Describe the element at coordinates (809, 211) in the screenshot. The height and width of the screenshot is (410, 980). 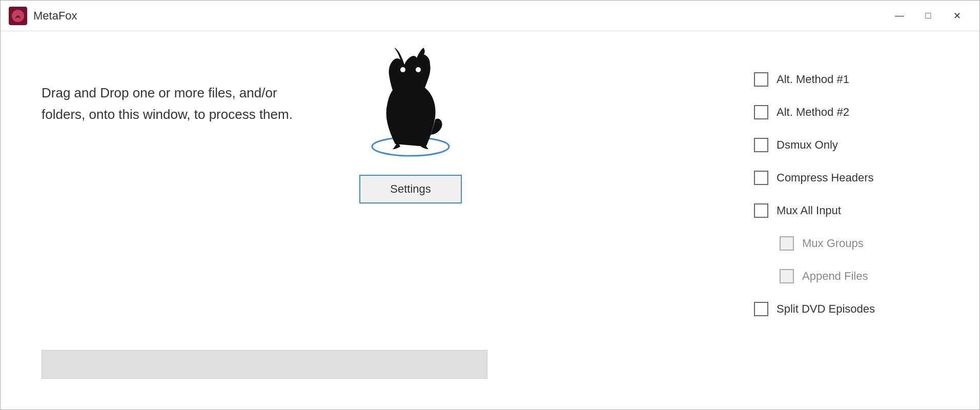
I see `checkbox-mux-all-input-label: Mux All Input` at that location.